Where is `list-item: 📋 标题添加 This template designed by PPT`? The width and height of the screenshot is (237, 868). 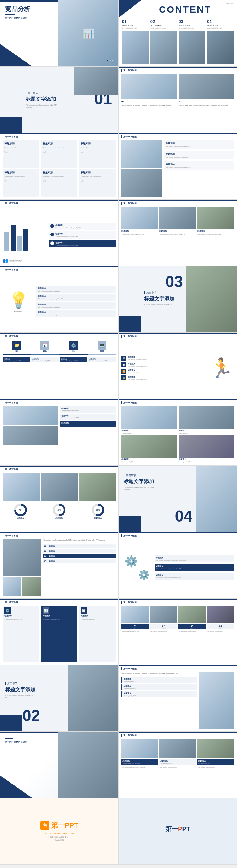 list-item: 📋 标题添加 This template designed by PPT is located at coordinates (97, 634).